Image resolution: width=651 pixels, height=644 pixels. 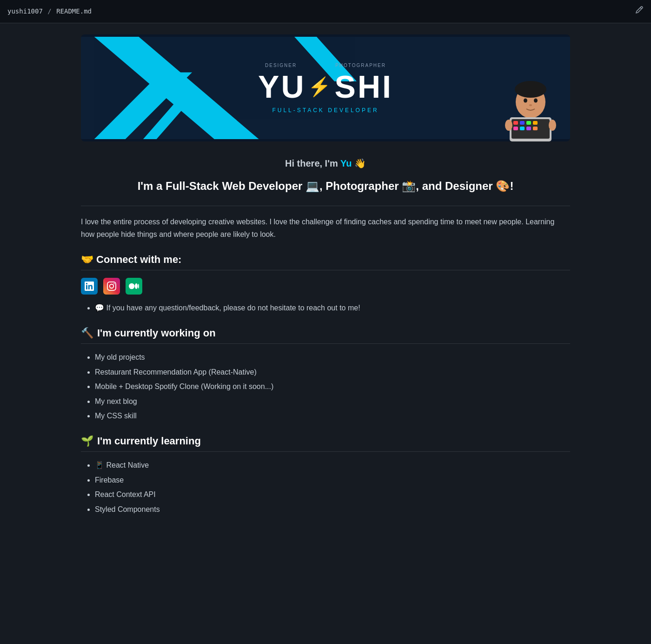 I want to click on learning-section: 🌱 I'm currently learning 📱 React NativeF…, so click(x=326, y=474).